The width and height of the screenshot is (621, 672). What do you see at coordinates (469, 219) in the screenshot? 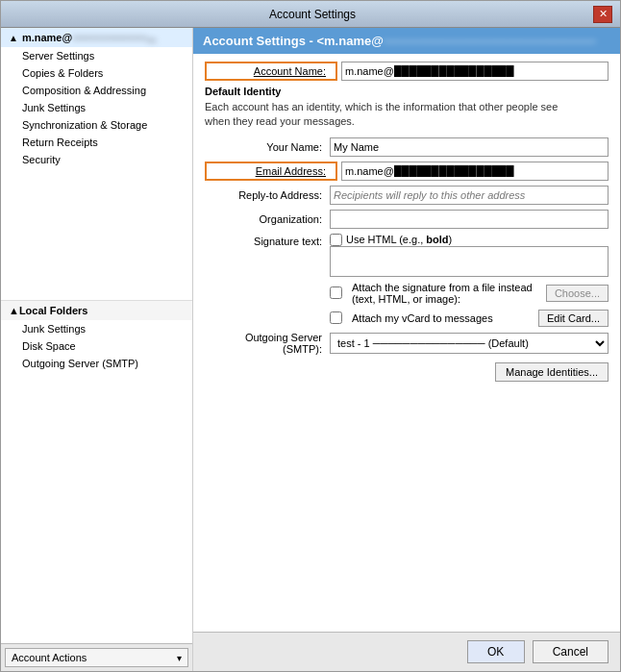
I see `organization-input` at bounding box center [469, 219].